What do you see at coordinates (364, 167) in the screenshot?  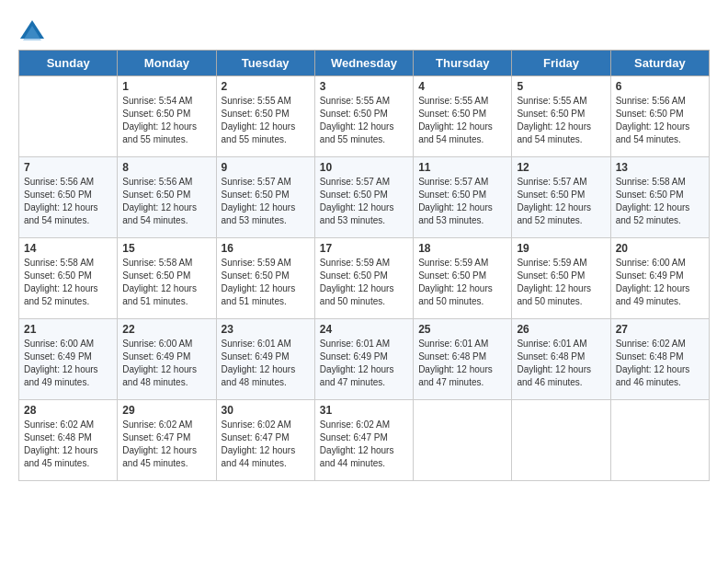 I see `day-number: 10` at bounding box center [364, 167].